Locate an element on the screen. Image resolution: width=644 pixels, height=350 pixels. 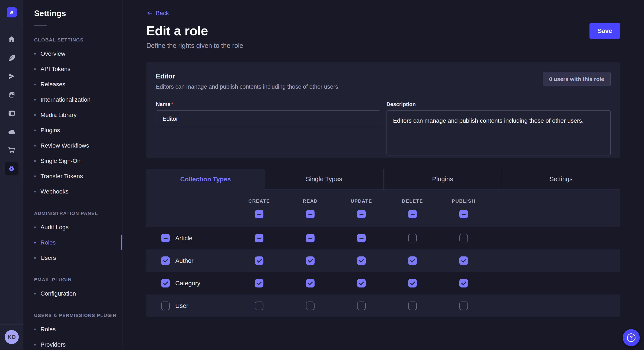
checkbox-author-delete is located at coordinates (412, 261).